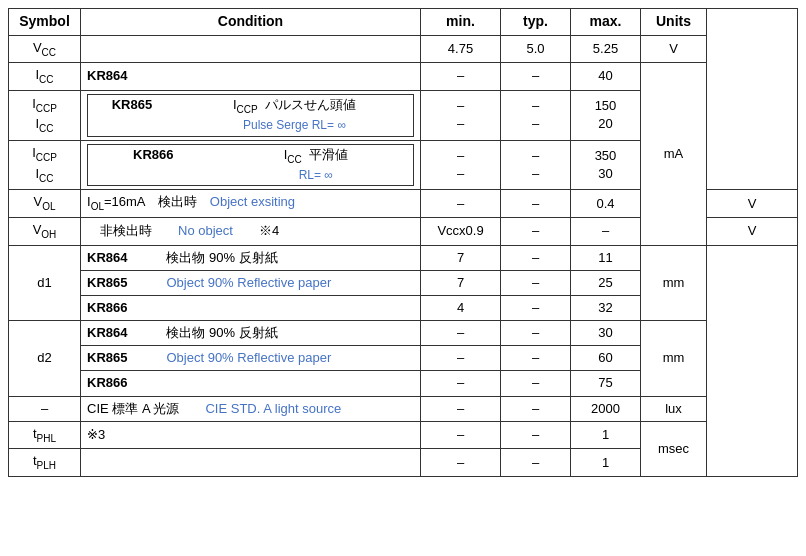 The height and width of the screenshot is (556, 806). I want to click on condition-d1-kr864: KR864 検出物 90% 反射紙, so click(251, 258).